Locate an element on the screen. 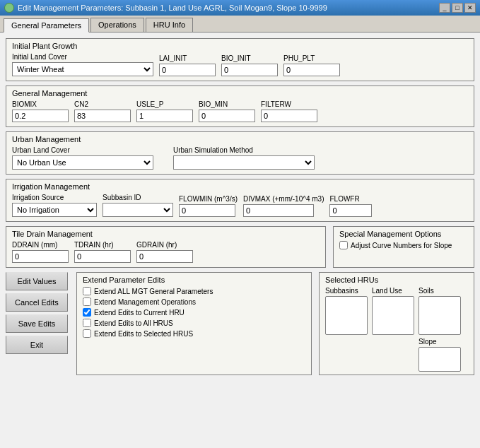 The height and width of the screenshot is (448, 480). extend-management-ops-checkbox is located at coordinates (87, 302).